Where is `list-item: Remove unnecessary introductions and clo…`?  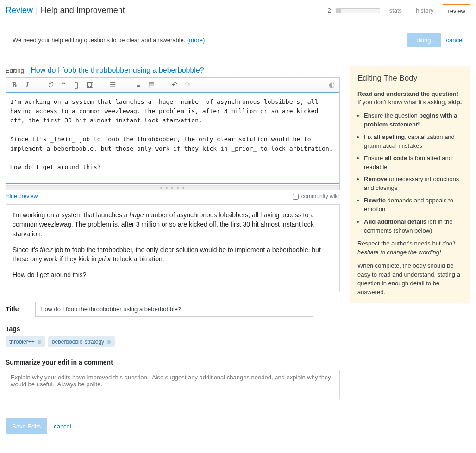
list-item: Remove unnecessary introductions and clo… is located at coordinates (413, 184).